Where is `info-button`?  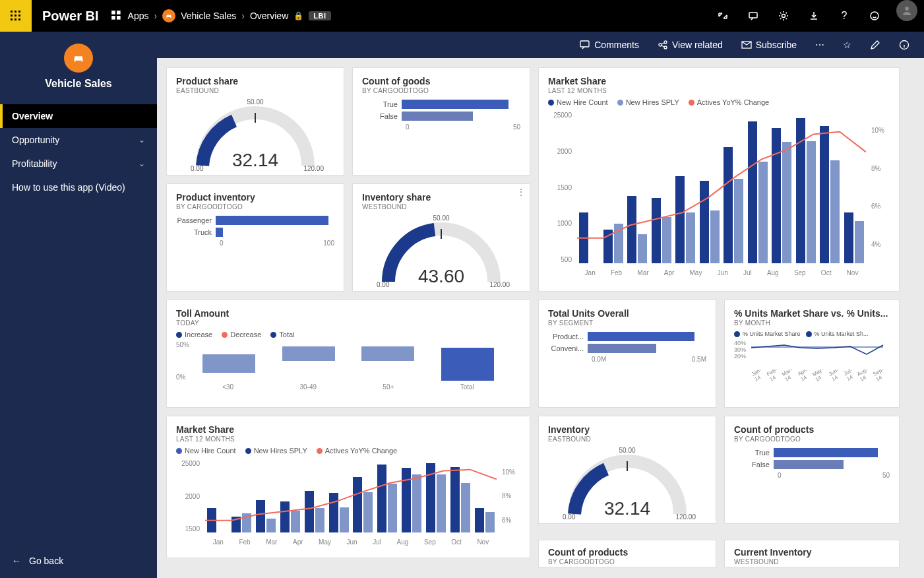
info-button is located at coordinates (904, 45).